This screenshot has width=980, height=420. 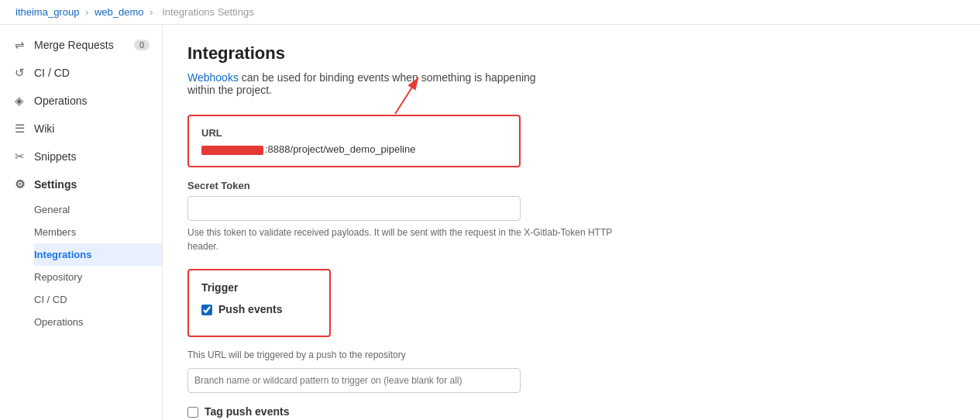 I want to click on sidebar-item-settings-cicd: CI / CD, so click(x=98, y=299).